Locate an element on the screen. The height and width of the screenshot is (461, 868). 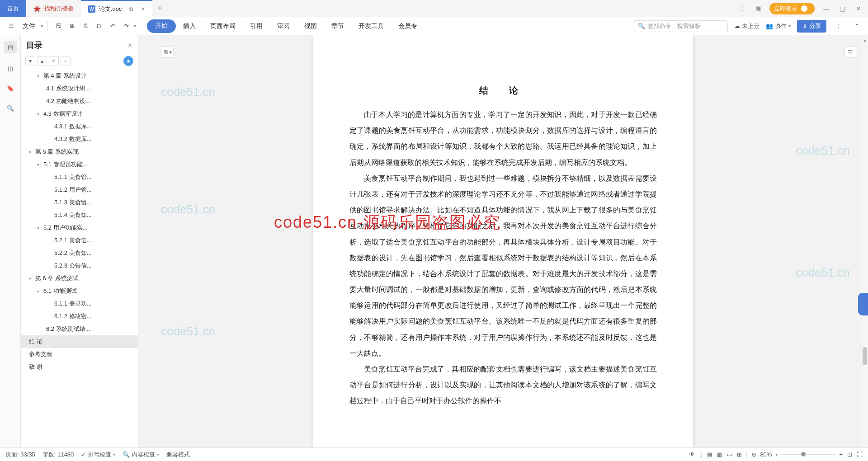
share-button: ⇪ 分享 is located at coordinates (812, 26).